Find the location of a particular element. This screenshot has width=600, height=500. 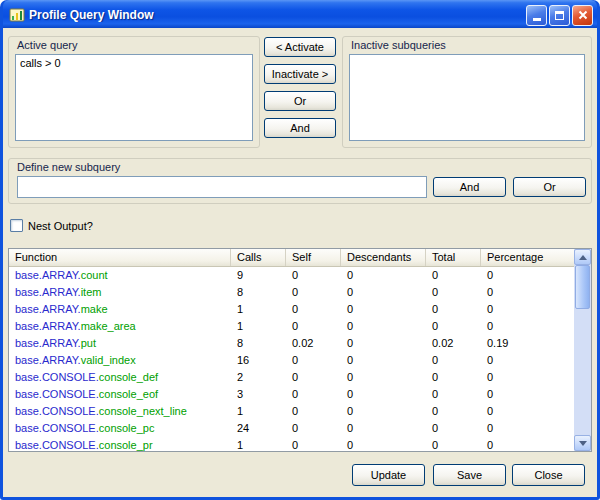

table-row: base.ARRAY.item80000 is located at coordinates (292, 292).